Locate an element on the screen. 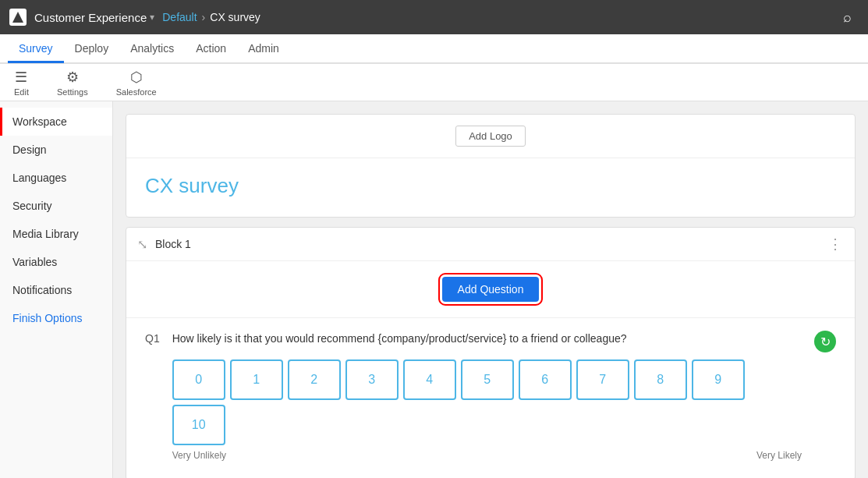 The width and height of the screenshot is (868, 478). question-right: ↻ is located at coordinates (825, 342).